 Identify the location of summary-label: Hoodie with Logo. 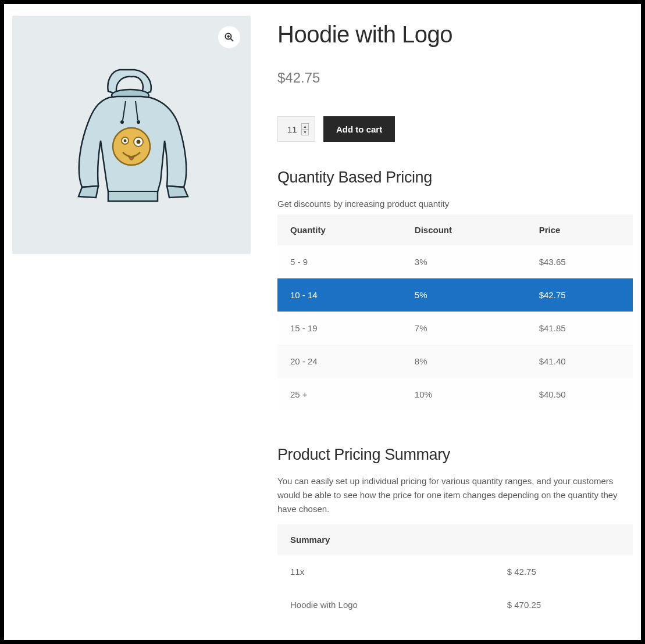
(386, 604).